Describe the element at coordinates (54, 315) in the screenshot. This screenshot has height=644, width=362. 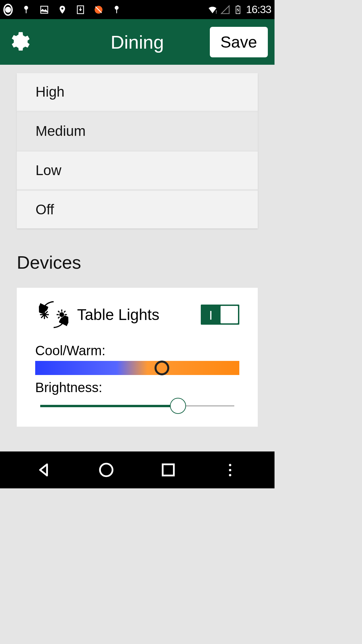
I see `color-cycle-icon` at that location.